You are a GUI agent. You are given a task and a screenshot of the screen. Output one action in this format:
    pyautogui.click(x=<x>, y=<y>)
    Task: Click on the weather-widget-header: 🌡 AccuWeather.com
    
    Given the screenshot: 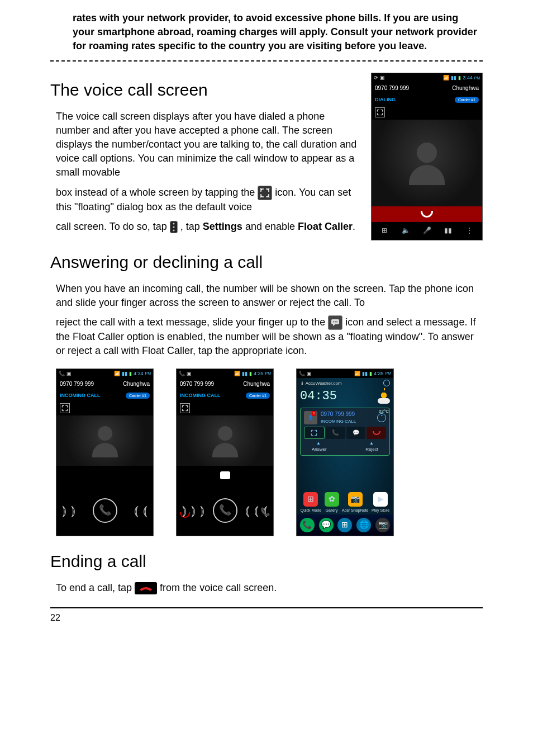 What is the action you would take?
    pyautogui.click(x=345, y=383)
    